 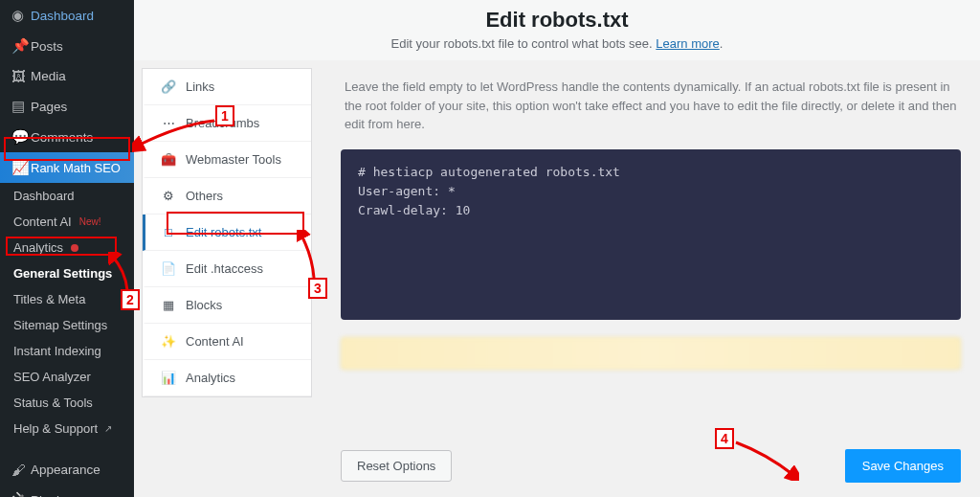 What do you see at coordinates (168, 86) in the screenshot?
I see `links-icon: 🔗` at bounding box center [168, 86].